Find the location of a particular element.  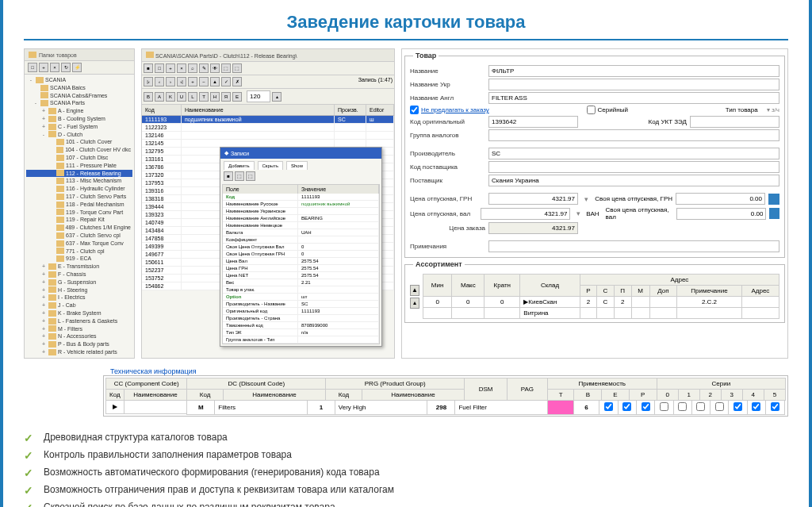

tree-item: +N - Accessories is located at coordinates (79, 336).